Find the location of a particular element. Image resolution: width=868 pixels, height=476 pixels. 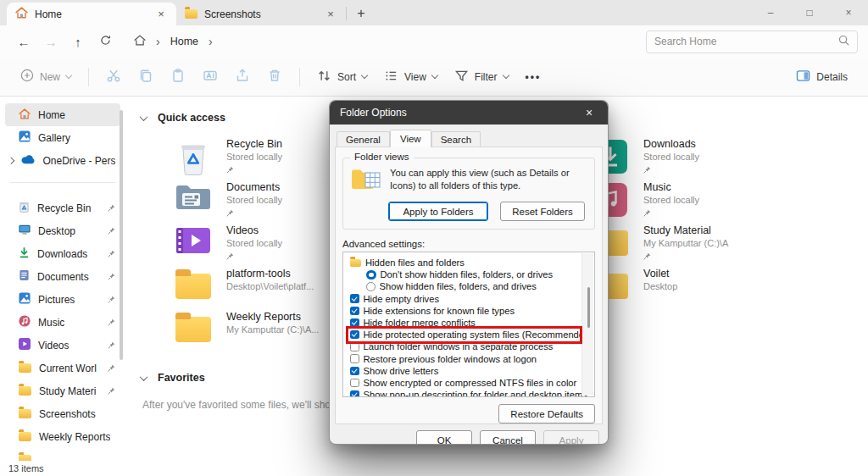

sidebar-item-study-material: Study Materi is located at coordinates (63, 391).